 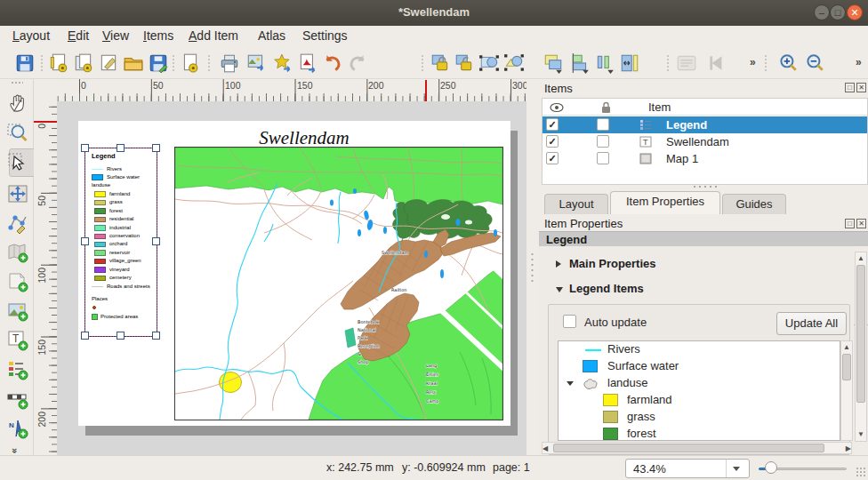 What do you see at coordinates (17, 84) in the screenshot?
I see `toolbar-grip` at bounding box center [17, 84].